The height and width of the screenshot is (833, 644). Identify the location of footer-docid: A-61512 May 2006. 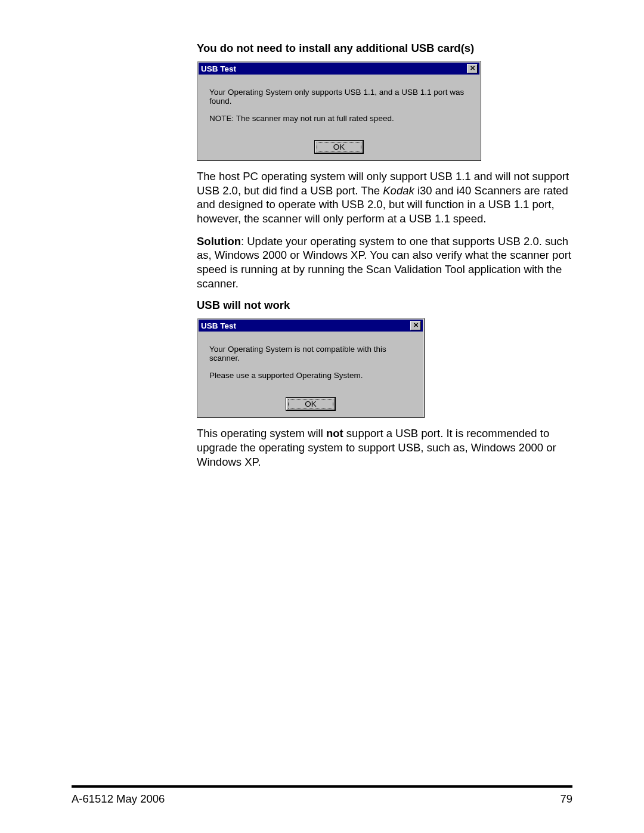
(118, 799).